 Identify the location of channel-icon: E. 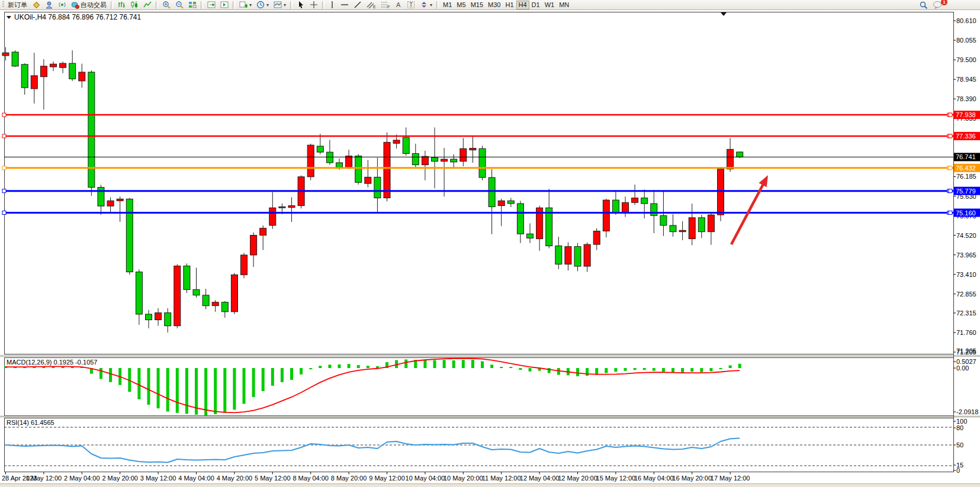
(371, 5).